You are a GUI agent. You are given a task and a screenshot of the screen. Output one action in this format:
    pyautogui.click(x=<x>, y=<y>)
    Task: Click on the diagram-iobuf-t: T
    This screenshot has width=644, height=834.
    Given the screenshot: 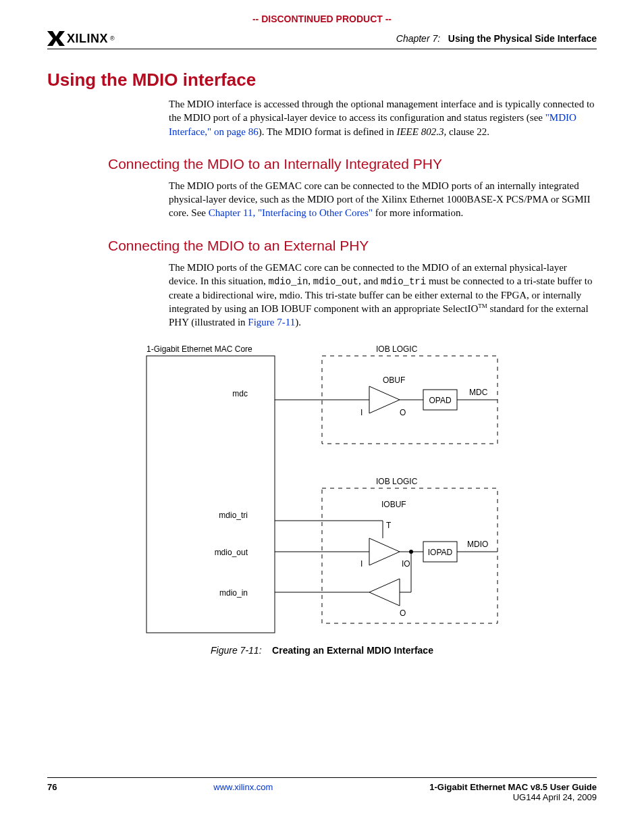 What is the action you would take?
    pyautogui.click(x=389, y=525)
    